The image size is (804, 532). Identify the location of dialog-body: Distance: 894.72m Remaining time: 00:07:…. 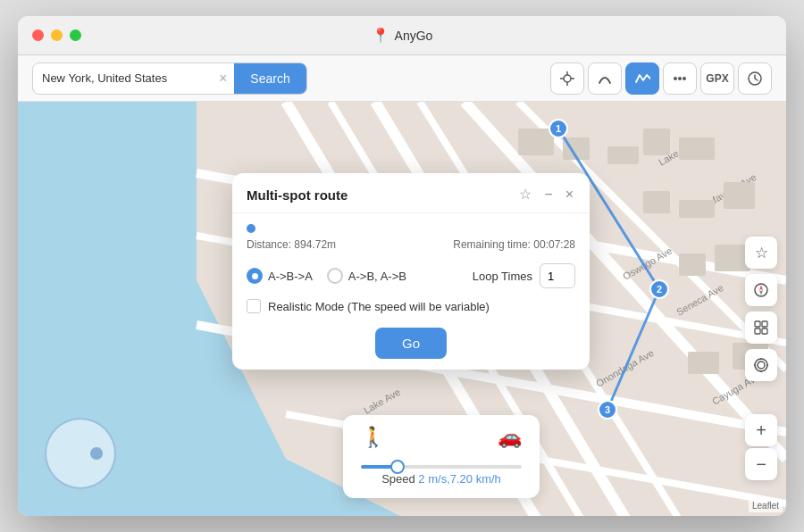
(411, 291).